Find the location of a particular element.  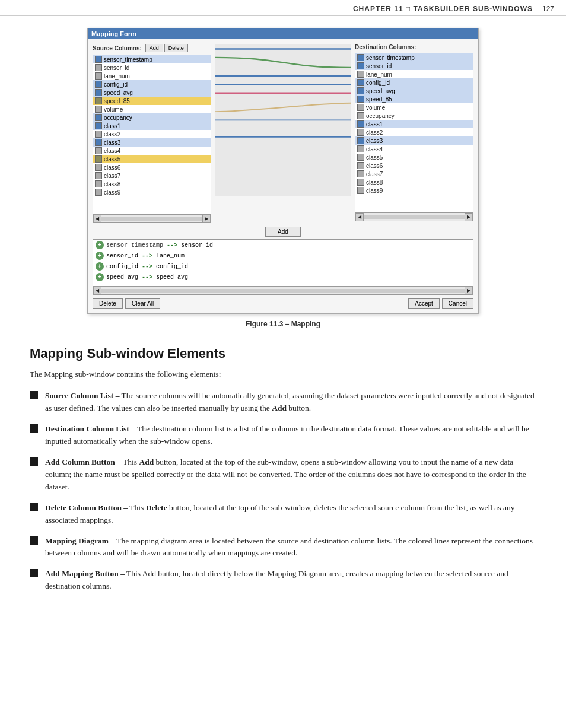

mapping-item: speed_avg --> speed_avg is located at coordinates (283, 277).